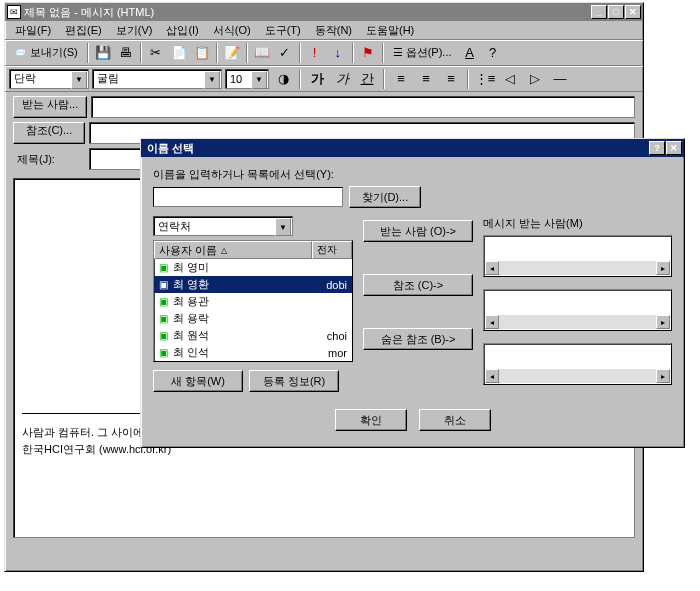 Image resolution: width=700 pixels, height=591 pixels. I want to click on send-button: 📨보내기(S), so click(46, 53).